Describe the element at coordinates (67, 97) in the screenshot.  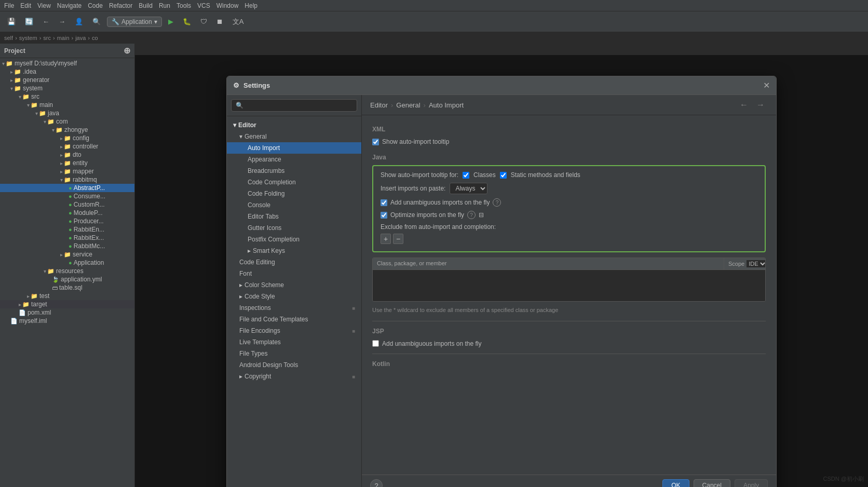
I see `tree-item-src: ▾ 📁 src` at that location.